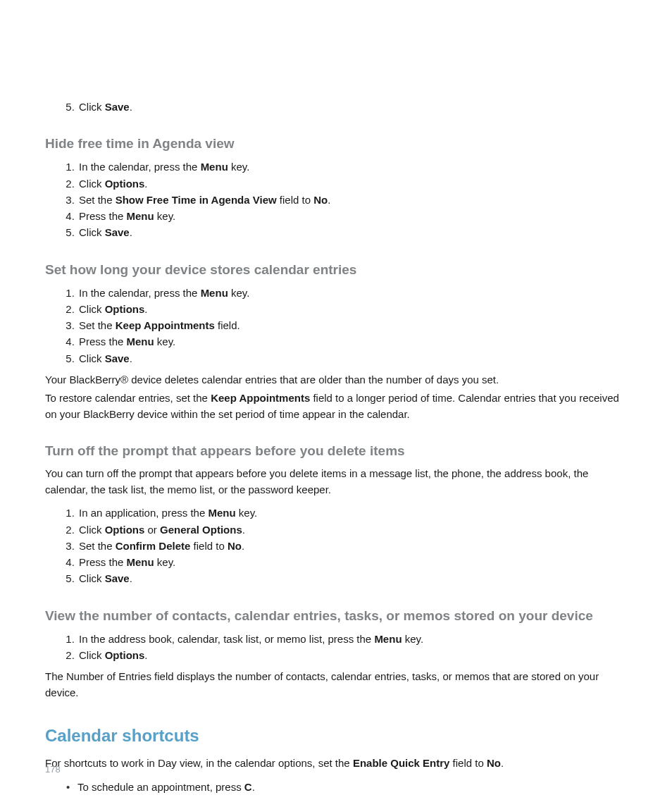  I want to click on list-item: To schedule an appointment, press C., so click(352, 787).